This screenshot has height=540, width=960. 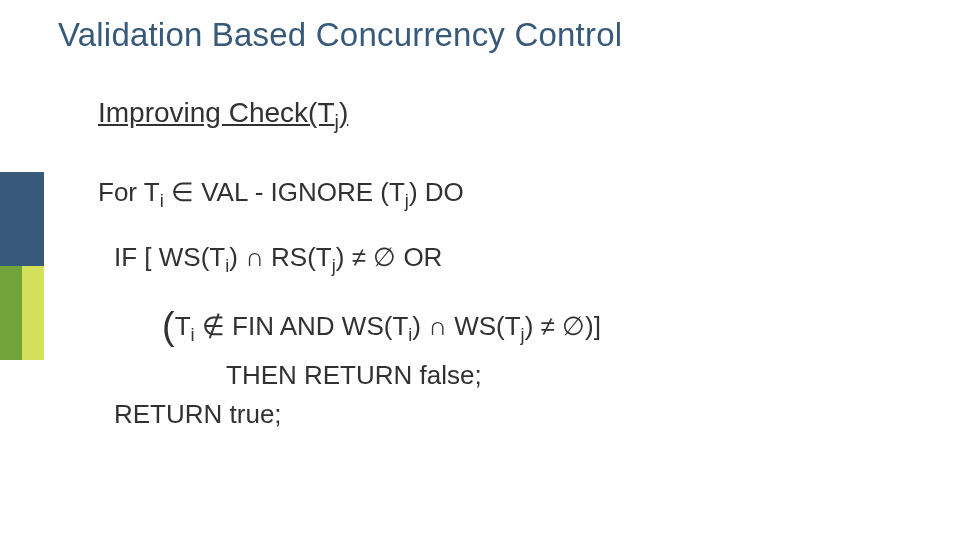 I want to click on slide-title: Validation Based Concurrency Control, so click(x=340, y=35).